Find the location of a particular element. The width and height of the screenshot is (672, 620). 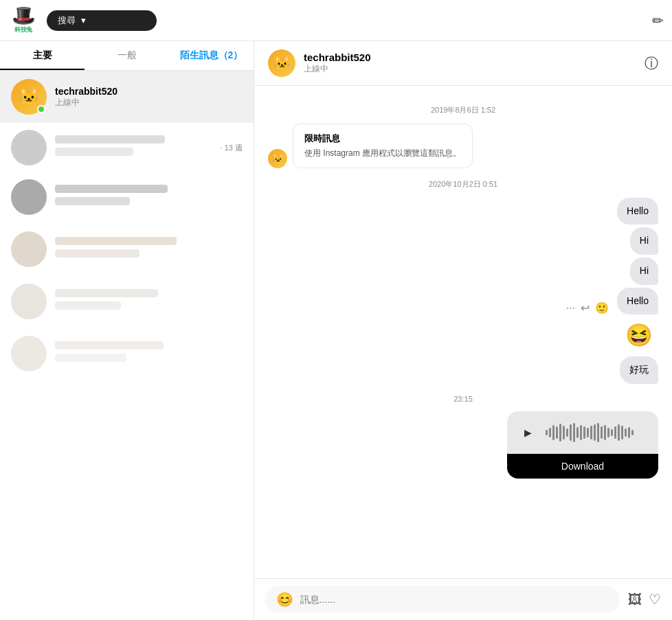

tab-main: 主要 is located at coordinates (43, 56).